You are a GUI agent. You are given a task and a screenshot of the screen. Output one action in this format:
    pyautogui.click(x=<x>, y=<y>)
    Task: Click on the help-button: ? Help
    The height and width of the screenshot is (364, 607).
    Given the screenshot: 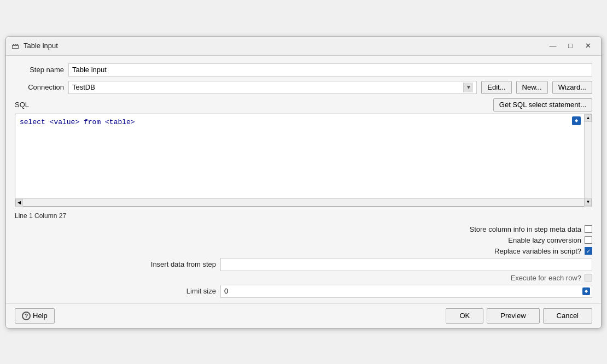 What is the action you would take?
    pyautogui.click(x=35, y=316)
    